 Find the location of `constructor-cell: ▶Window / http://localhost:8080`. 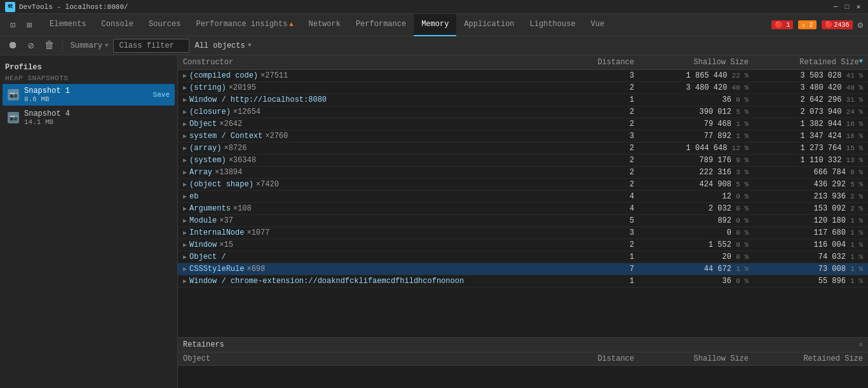

constructor-cell: ▶Window / http://localhost:8080 is located at coordinates (380, 100).